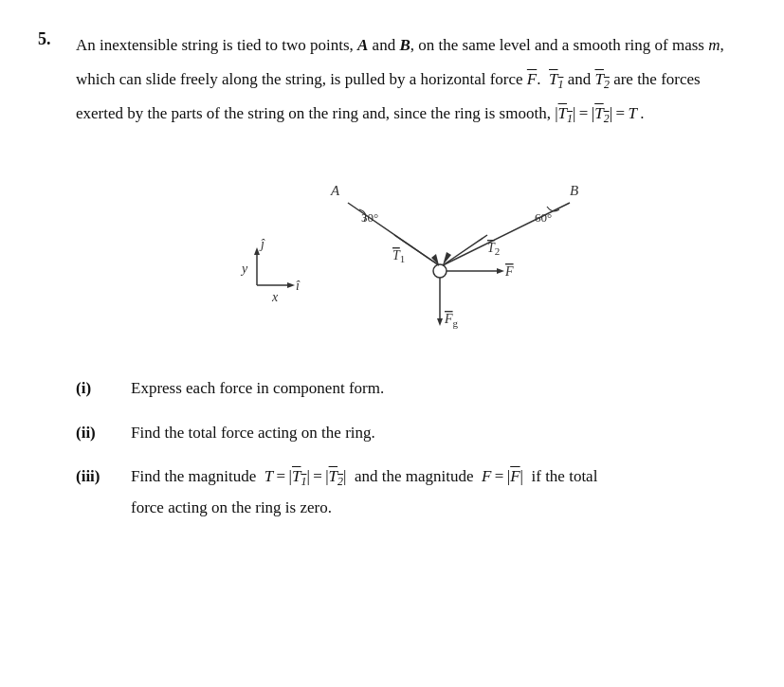 The width and height of the screenshot is (784, 687). What do you see at coordinates (103, 433) in the screenshot?
I see `sub-label-ii: (ii)` at bounding box center [103, 433].